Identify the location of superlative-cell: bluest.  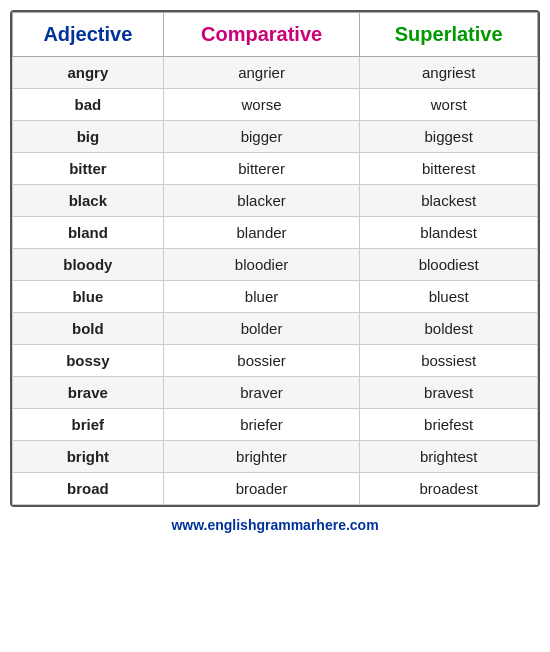
(449, 297).